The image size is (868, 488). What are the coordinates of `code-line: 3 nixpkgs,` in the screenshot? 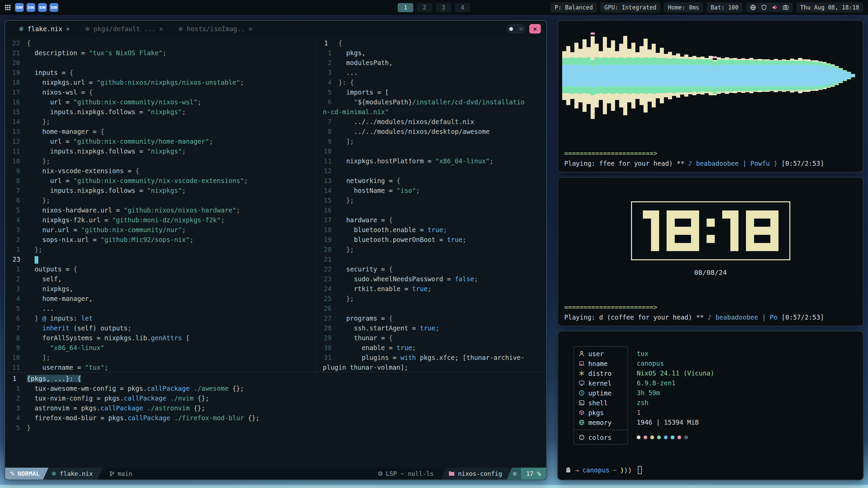 It's located at (161, 289).